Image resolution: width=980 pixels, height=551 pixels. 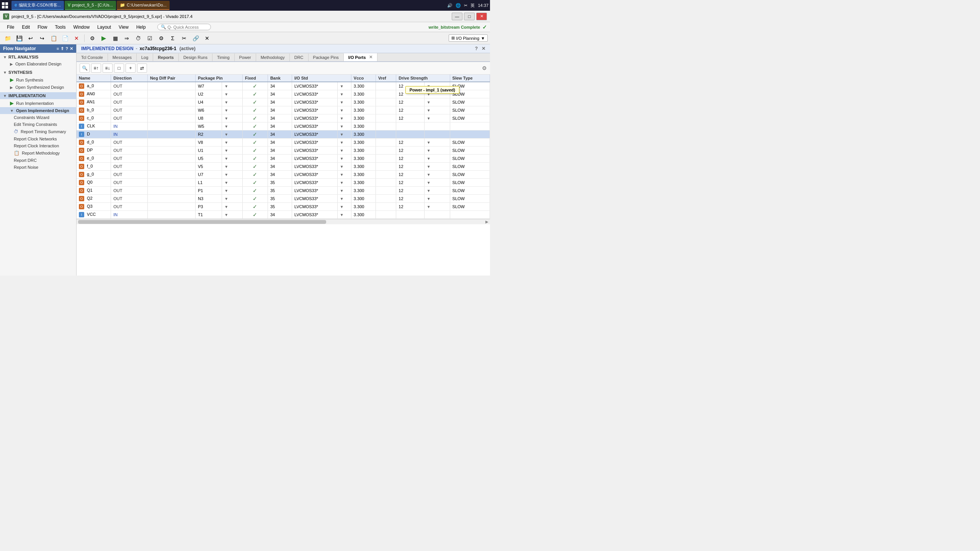 What do you see at coordinates (65, 38) in the screenshot?
I see `tb-paste-button: 📄` at bounding box center [65, 38].